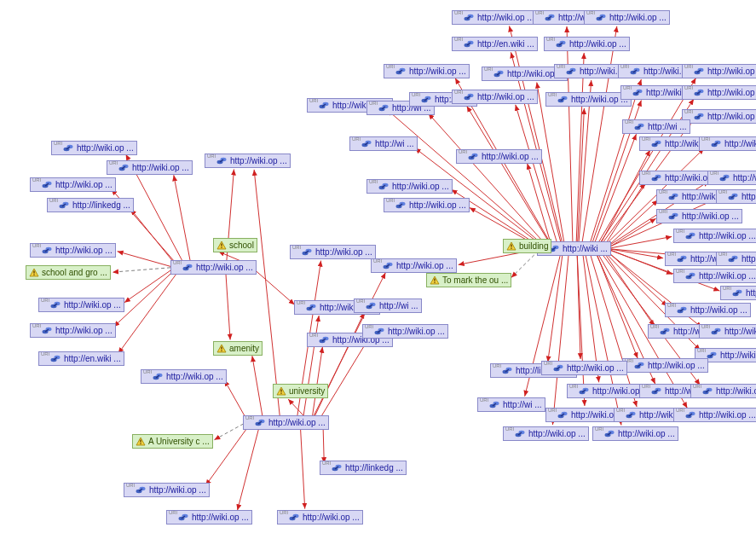  Describe the element at coordinates (522, 404) in the screenshot. I see `node-label: http://wi ...` at that location.